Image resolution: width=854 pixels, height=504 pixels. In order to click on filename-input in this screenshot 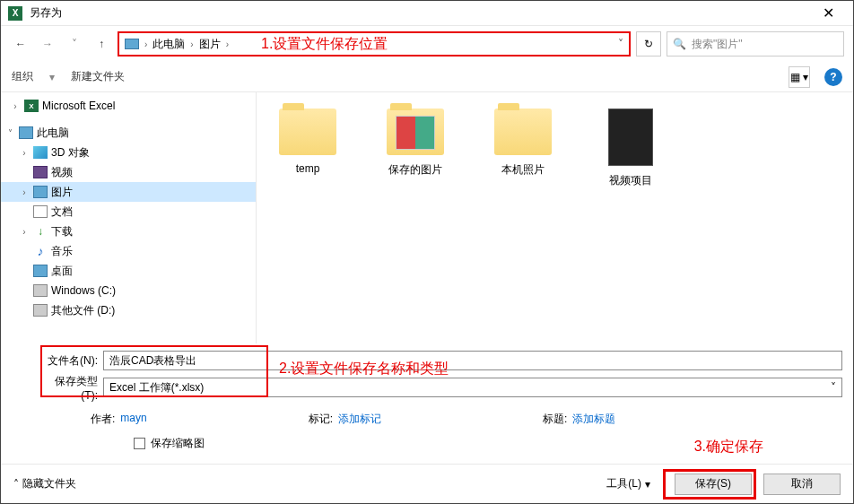, I will do `click(473, 361)`.